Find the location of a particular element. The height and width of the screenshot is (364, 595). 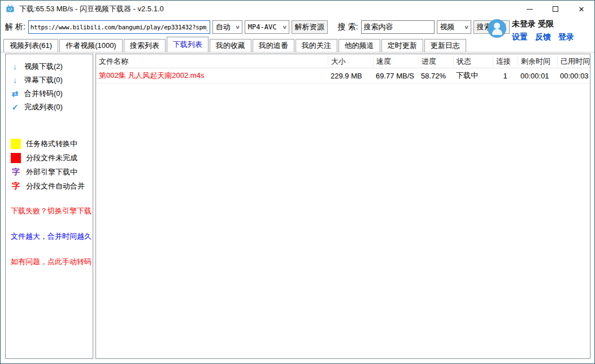

url-input is located at coordinates (119, 27).